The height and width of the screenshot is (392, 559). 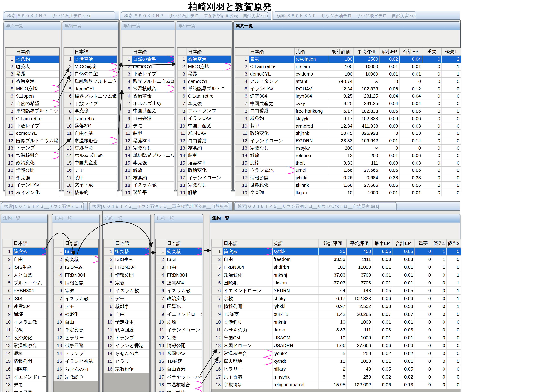 I want to click on list-item: 11 demoCYL, so click(x=32, y=133).